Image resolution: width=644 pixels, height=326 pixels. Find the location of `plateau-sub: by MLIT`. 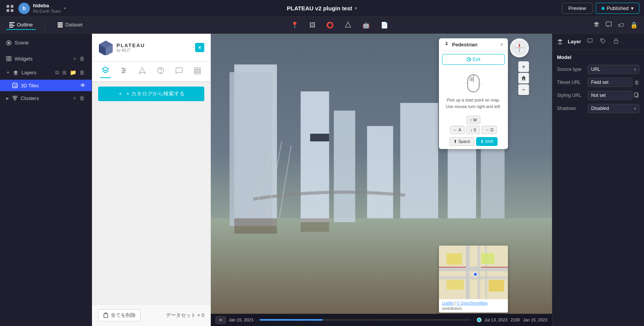

plateau-sub: by MLIT is located at coordinates (131, 51).